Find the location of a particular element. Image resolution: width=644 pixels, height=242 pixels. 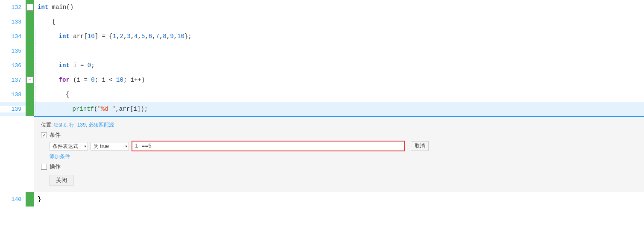

token-num: 4 is located at coordinates (136, 36).